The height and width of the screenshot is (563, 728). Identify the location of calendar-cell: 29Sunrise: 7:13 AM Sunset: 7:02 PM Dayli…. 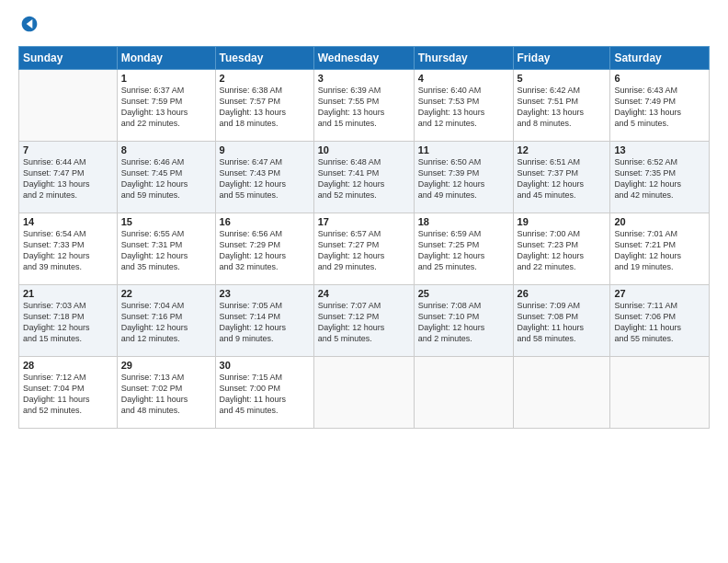
(165, 393).